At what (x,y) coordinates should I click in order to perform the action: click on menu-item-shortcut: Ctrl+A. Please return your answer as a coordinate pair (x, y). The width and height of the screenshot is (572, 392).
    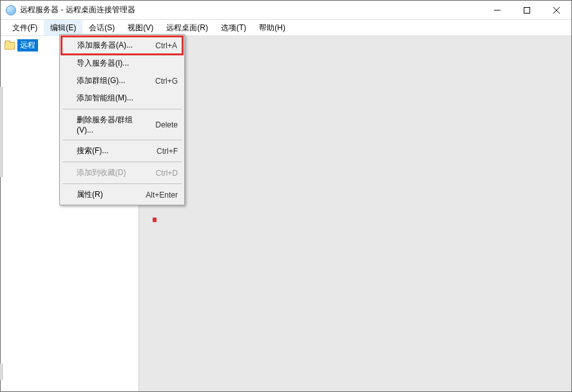
    Looking at the image, I should click on (166, 46).